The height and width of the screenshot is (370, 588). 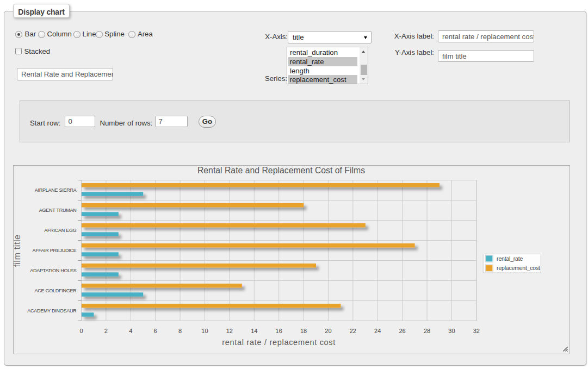 What do you see at coordinates (60, 230) in the screenshot?
I see `svg-text: AFRICAN EGG` at bounding box center [60, 230].